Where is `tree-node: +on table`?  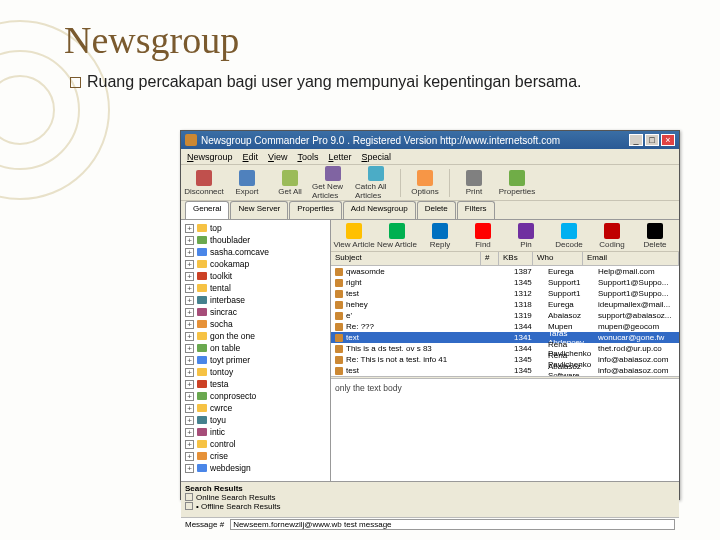
tree-node: +on table is located at coordinates (256, 348).